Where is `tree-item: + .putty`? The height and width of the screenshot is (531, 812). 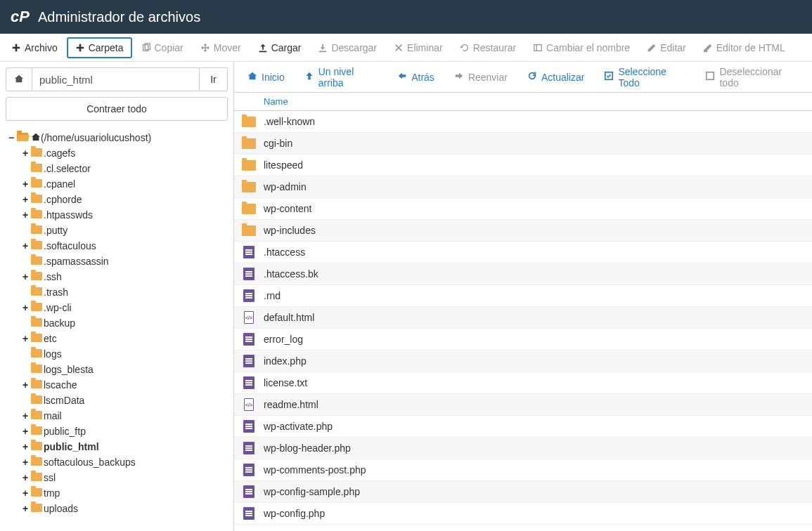
tree-item: + .putty is located at coordinates (117, 230).